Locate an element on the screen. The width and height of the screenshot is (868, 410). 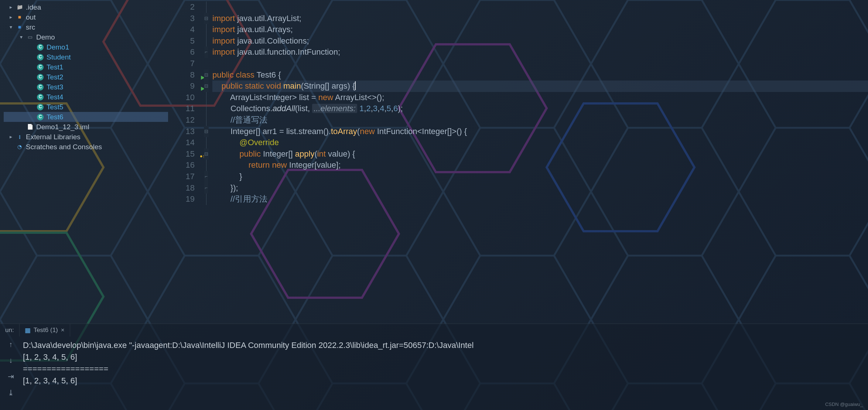
line-number: 12 is located at coordinates (181, 120).